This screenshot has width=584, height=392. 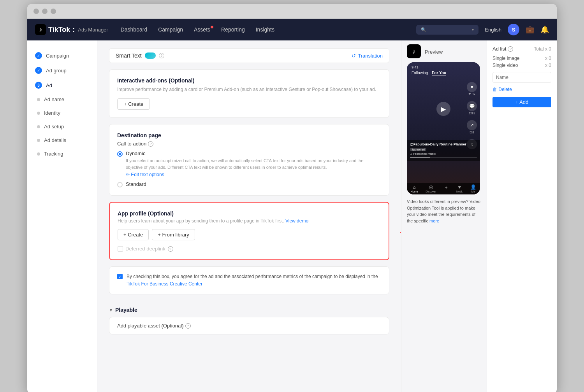 What do you see at coordinates (62, 154) in the screenshot?
I see `sidebar-item-tracking: Tracking` at bounding box center [62, 154].